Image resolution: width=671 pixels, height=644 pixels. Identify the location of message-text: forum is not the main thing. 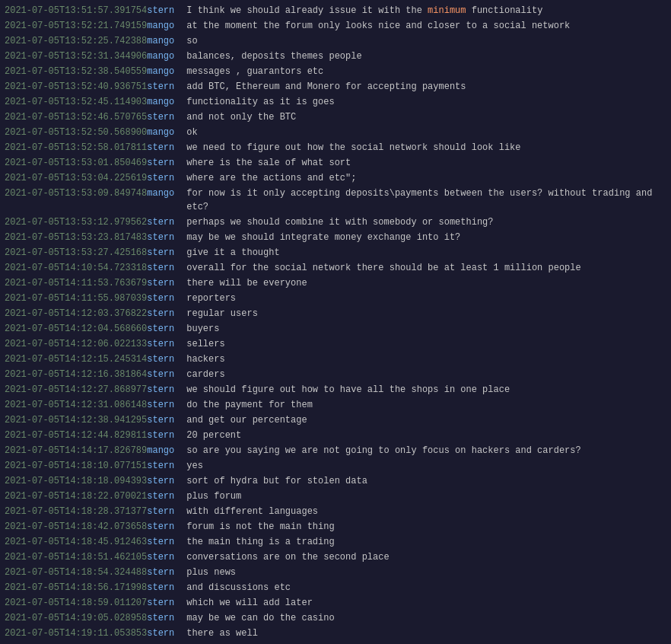
(260, 527).